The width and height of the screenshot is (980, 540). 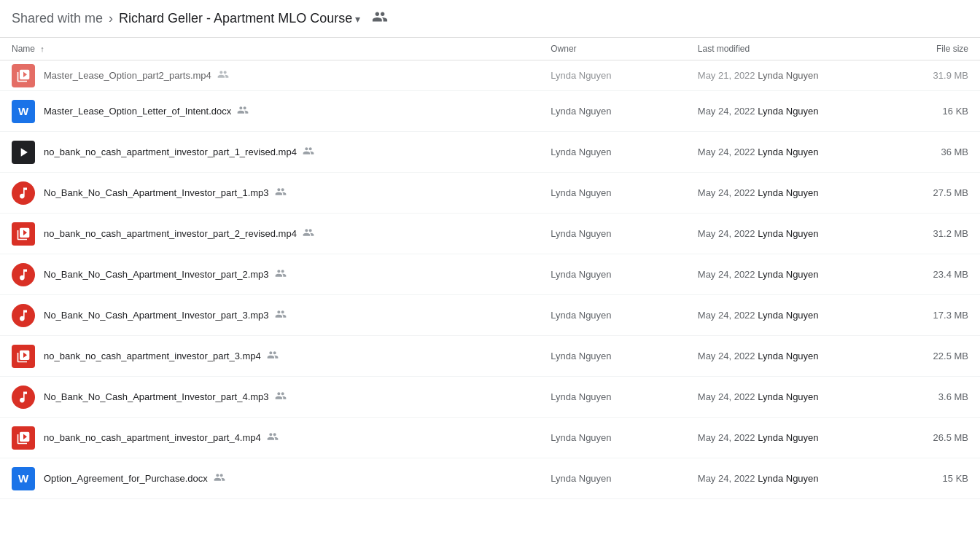 What do you see at coordinates (270, 50) in the screenshot?
I see `column-header-name: Name ↑` at bounding box center [270, 50].